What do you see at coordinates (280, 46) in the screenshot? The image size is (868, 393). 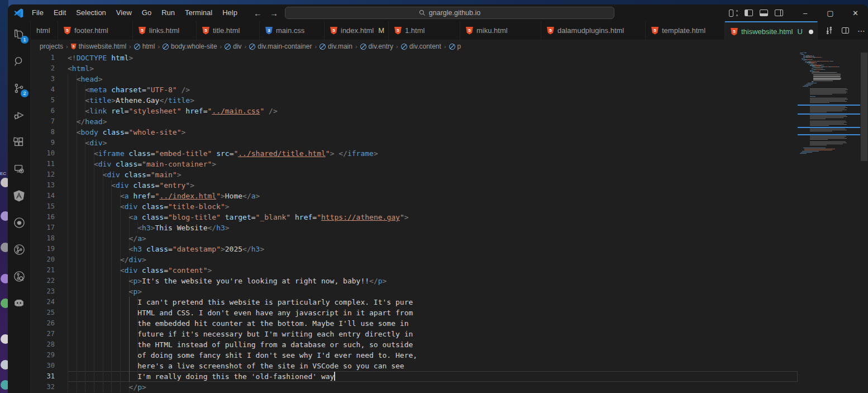 I see `breadcrumb-item-div-main-container: div.main-container` at bounding box center [280, 46].